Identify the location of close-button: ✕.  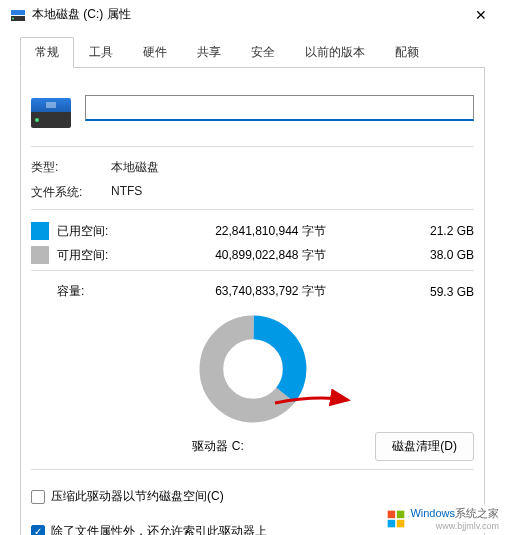
(481, 15).